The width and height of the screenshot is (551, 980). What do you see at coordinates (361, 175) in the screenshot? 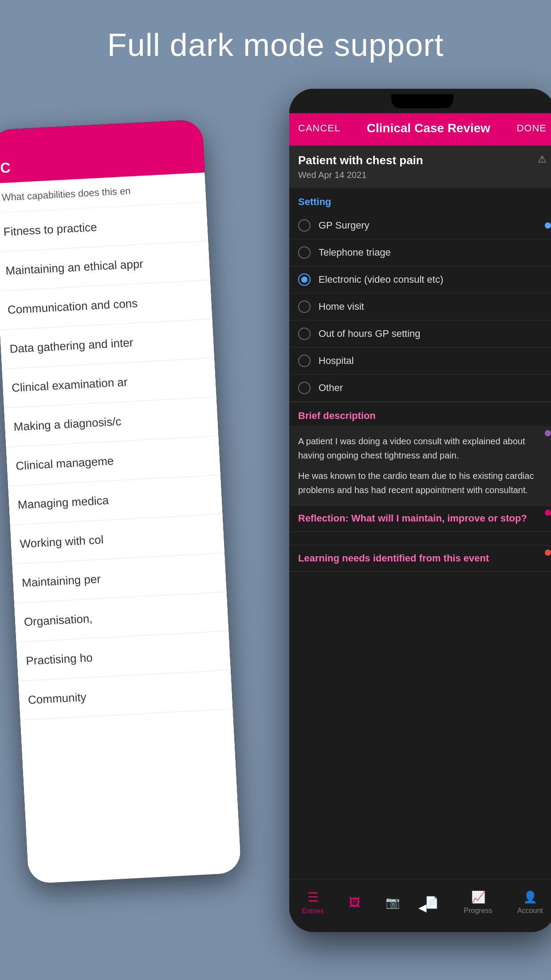
I see `patient-date: Wed Apr 14 2021` at bounding box center [361, 175].